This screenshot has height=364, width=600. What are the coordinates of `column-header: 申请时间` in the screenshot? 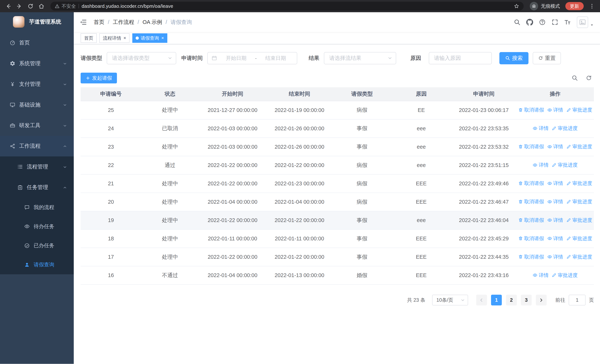 It's located at (484, 94).